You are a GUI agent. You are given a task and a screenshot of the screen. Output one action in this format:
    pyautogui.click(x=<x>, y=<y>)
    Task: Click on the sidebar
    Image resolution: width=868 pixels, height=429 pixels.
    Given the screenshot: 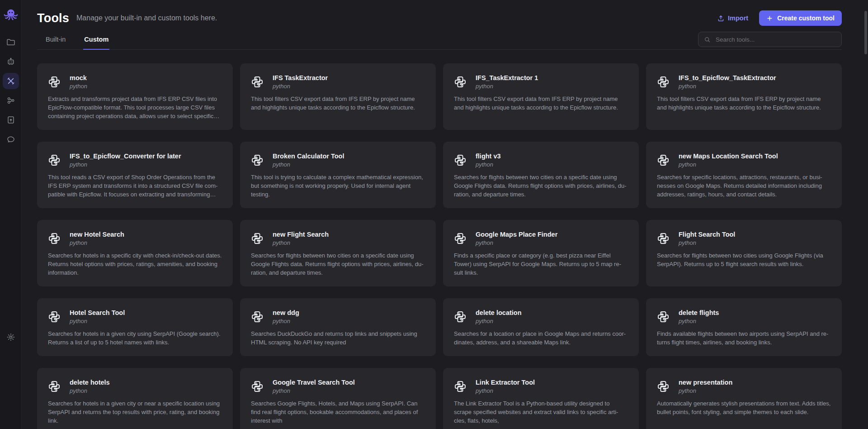 What is the action you would take?
    pyautogui.click(x=11, y=214)
    